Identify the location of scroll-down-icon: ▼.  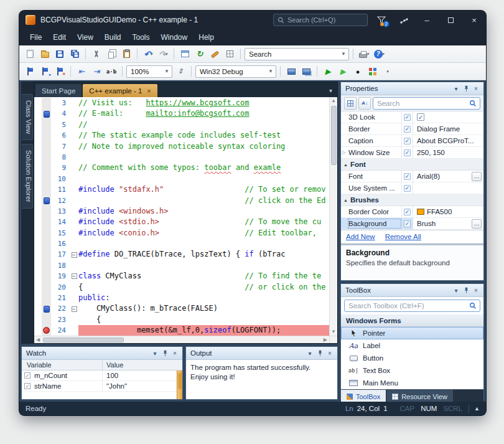
(334, 332).